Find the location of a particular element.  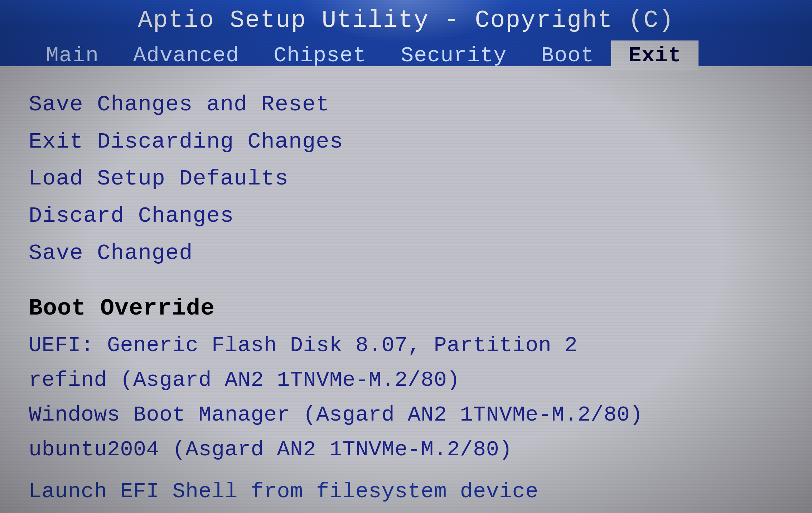

uefi-flash-item: UEFI: Generic Flash Disk 8.07, Partition… is located at coordinates (406, 345).